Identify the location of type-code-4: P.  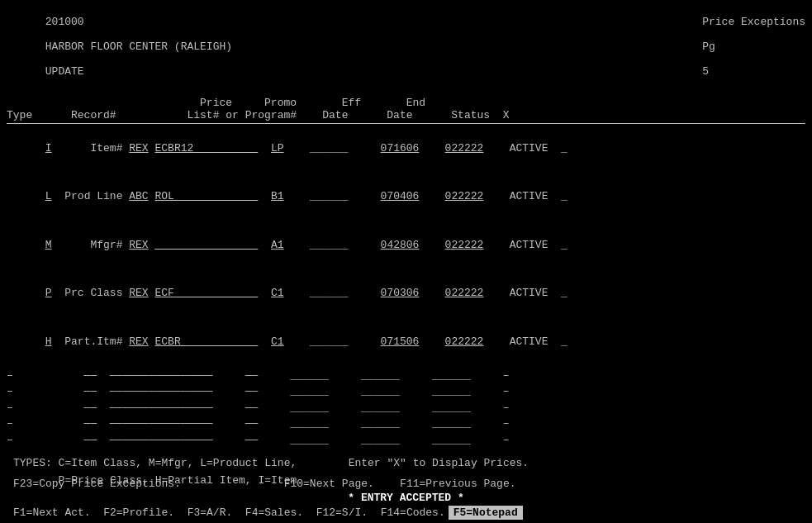
(49, 292).